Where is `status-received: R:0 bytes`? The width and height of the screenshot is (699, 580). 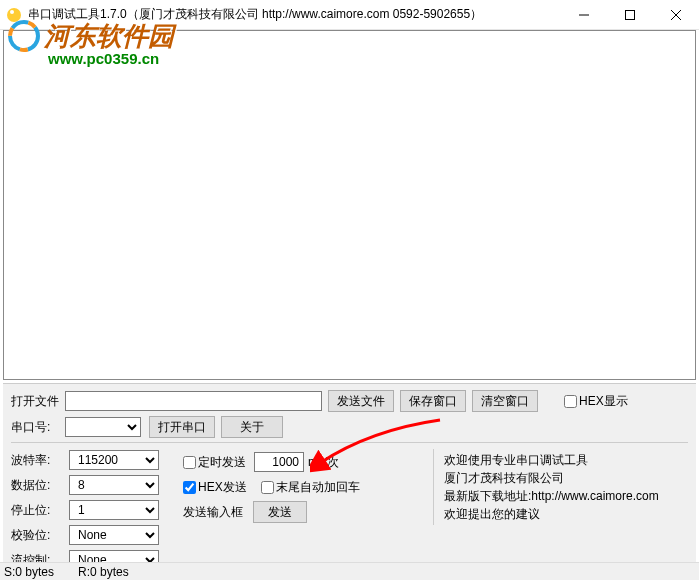
status-received: R:0 bytes is located at coordinates (104, 572).